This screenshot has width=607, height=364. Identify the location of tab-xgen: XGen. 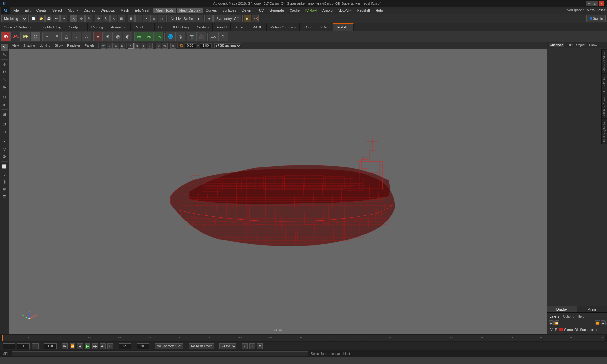
(308, 27).